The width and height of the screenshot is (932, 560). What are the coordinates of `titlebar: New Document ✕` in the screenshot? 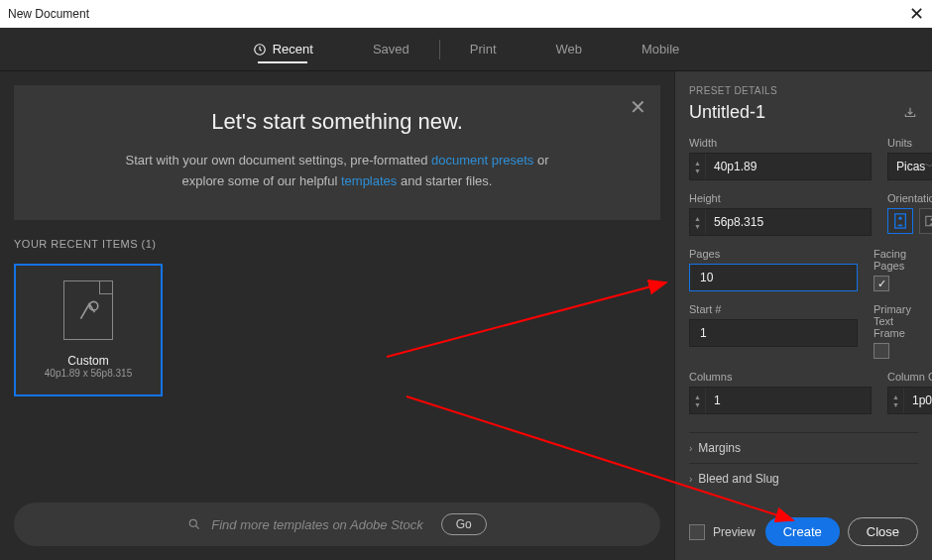 It's located at (466, 14).